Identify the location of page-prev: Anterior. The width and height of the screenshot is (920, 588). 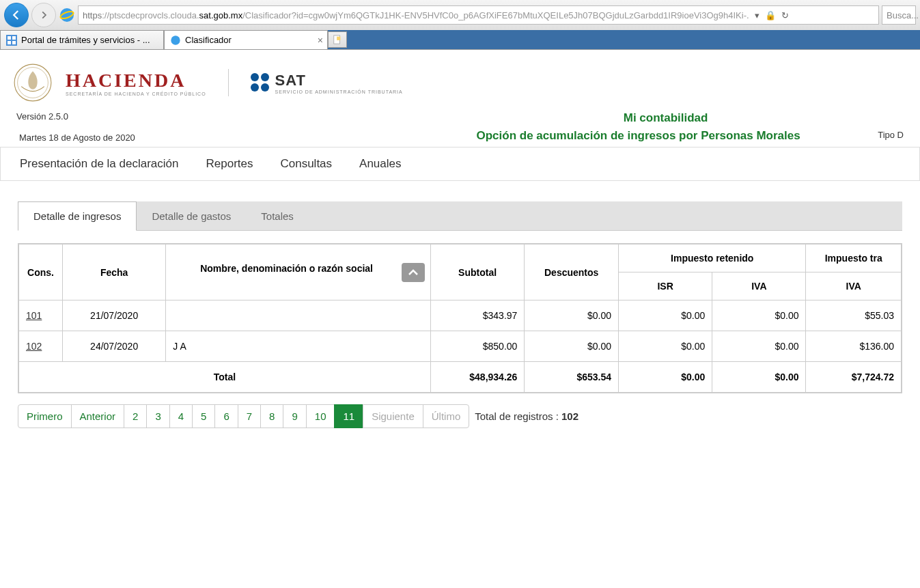
(98, 417).